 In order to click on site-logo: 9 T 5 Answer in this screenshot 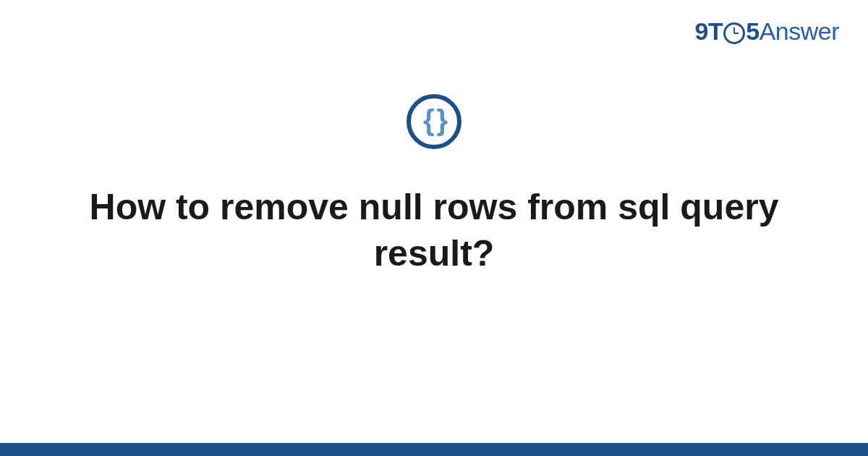, I will do `click(767, 32)`.